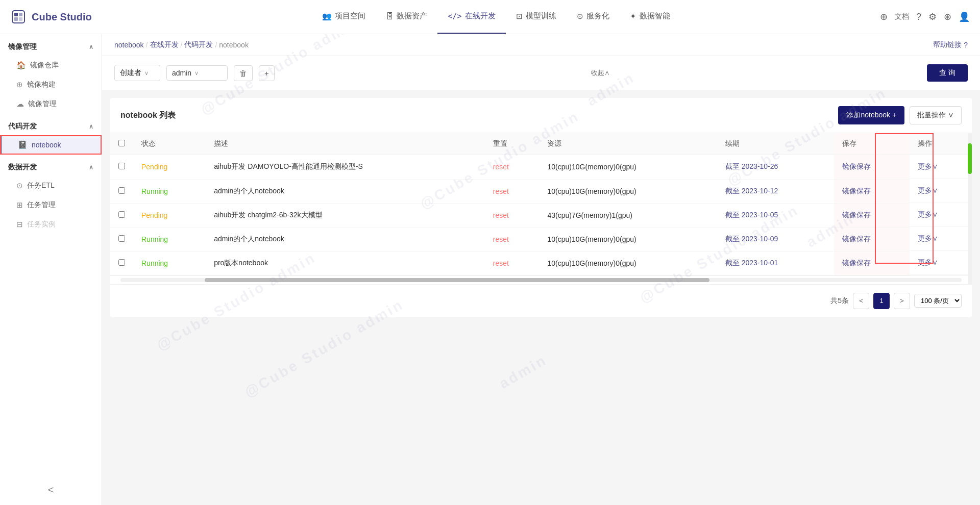 The height and width of the screenshot is (505, 980). I want to click on row-action-3: 更多∨, so click(941, 239).